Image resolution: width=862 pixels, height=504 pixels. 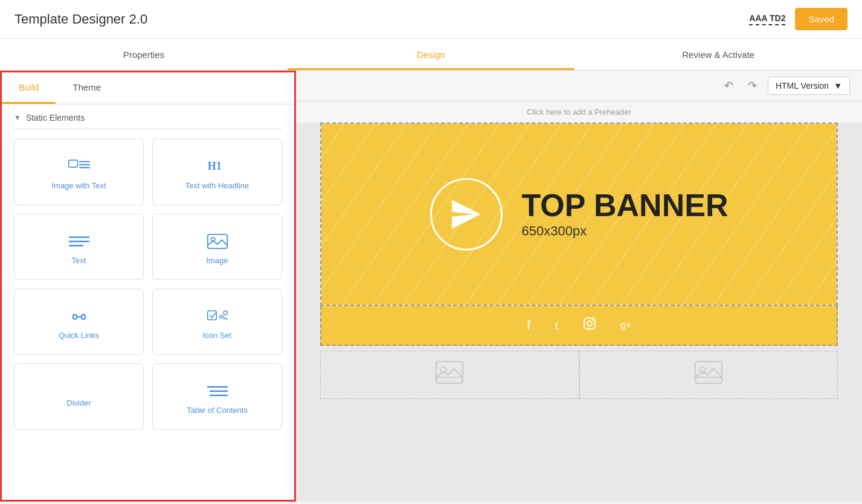 I want to click on tab-theme: Theme, so click(x=87, y=88).